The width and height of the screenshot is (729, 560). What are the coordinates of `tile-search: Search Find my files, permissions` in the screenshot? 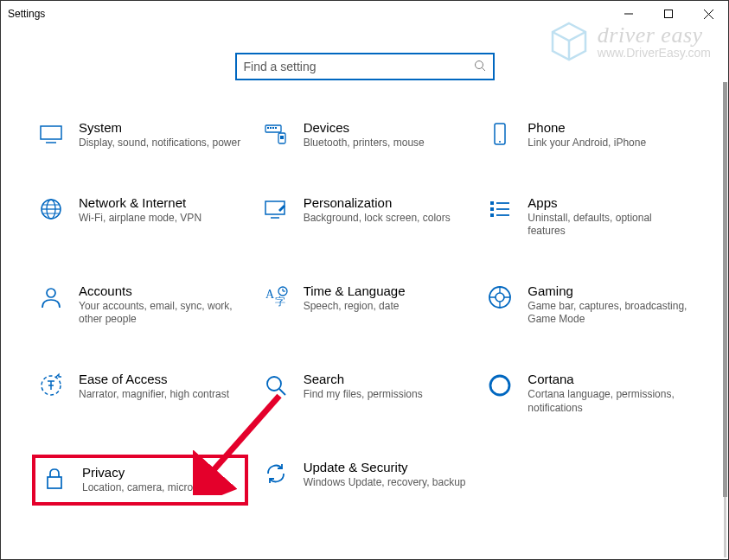 It's located at (365, 393).